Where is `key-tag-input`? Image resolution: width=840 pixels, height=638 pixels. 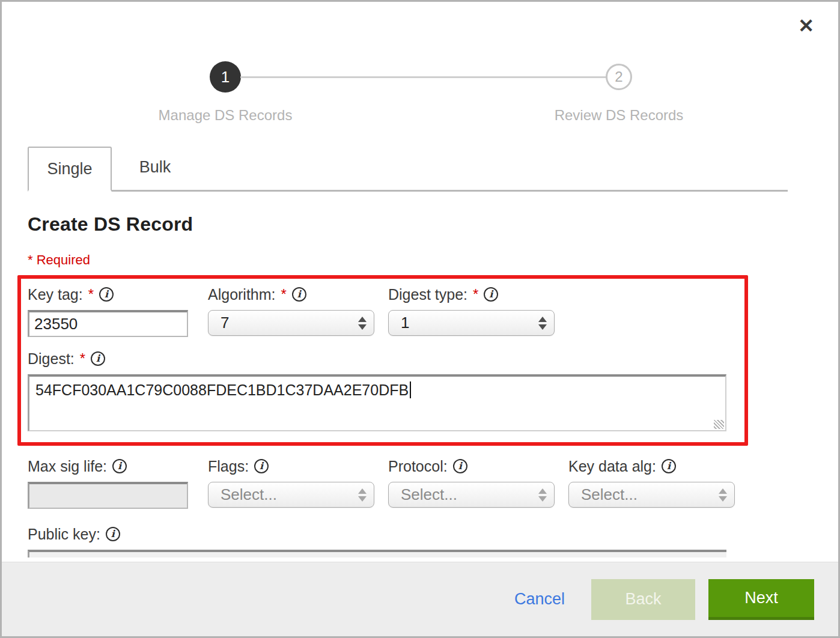 key-tag-input is located at coordinates (108, 323).